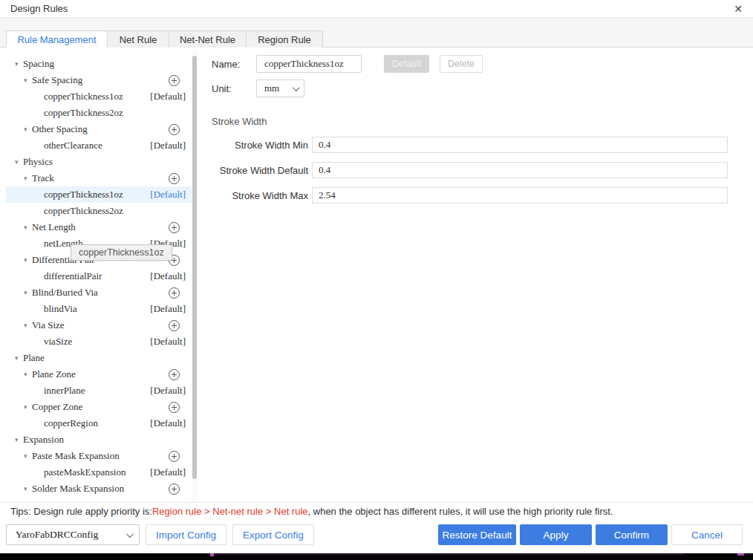  I want to click on stroke-field-row: Stroke Width Min, so click(469, 145).